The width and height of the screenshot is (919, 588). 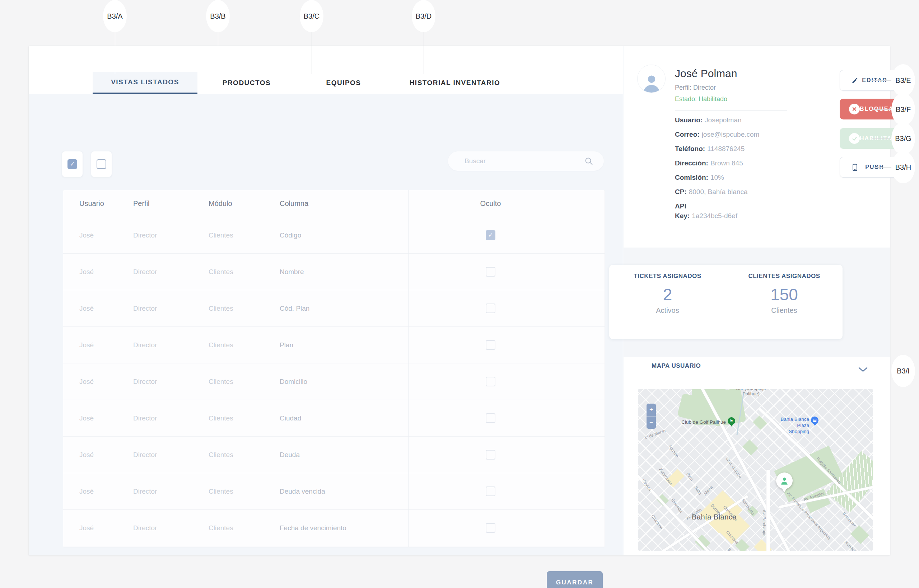 What do you see at coordinates (334, 235) in the screenshot?
I see `table-row: JoséDirectorClientesCódigo✓` at bounding box center [334, 235].